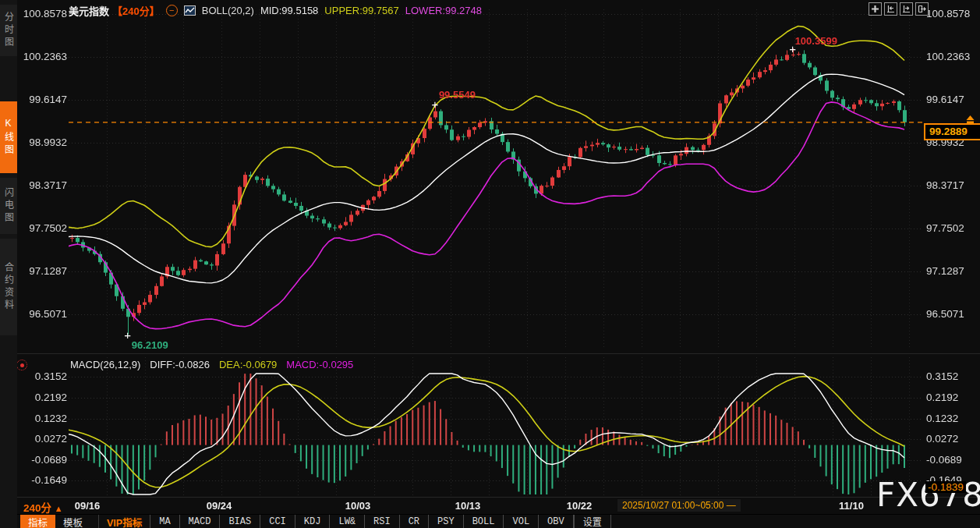  I want to click on boll-indicator-label: BOLL(20,2), so click(228, 11).